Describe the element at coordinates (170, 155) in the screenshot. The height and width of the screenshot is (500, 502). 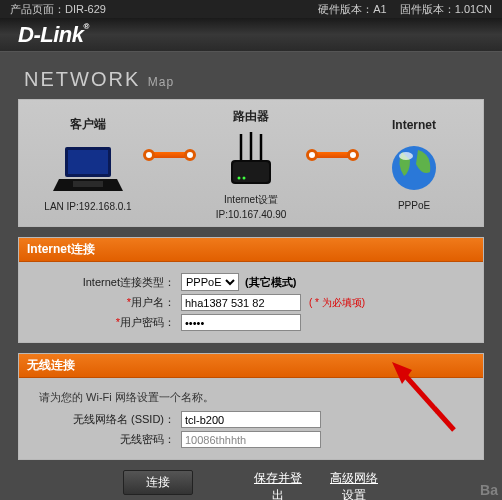
I see `link-client-router` at that location.